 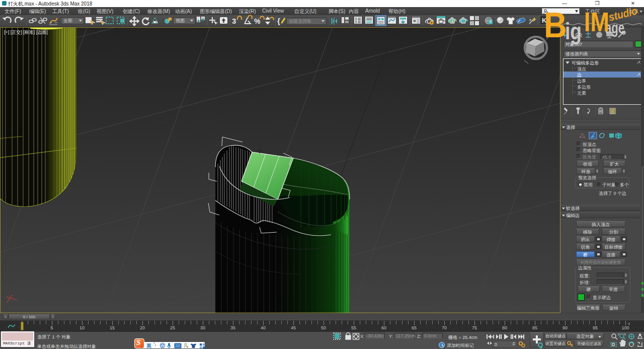 I want to click on svg-text: ig, so click(x=574, y=31).